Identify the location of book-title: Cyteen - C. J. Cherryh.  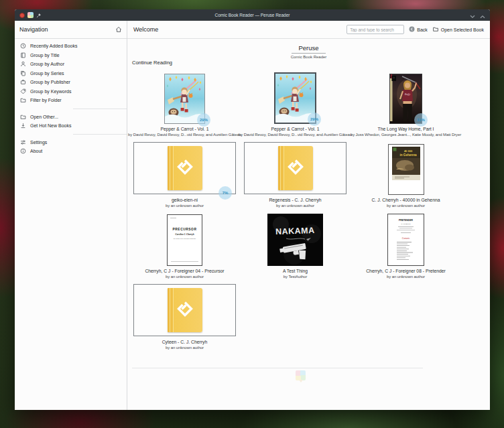
(185, 342).